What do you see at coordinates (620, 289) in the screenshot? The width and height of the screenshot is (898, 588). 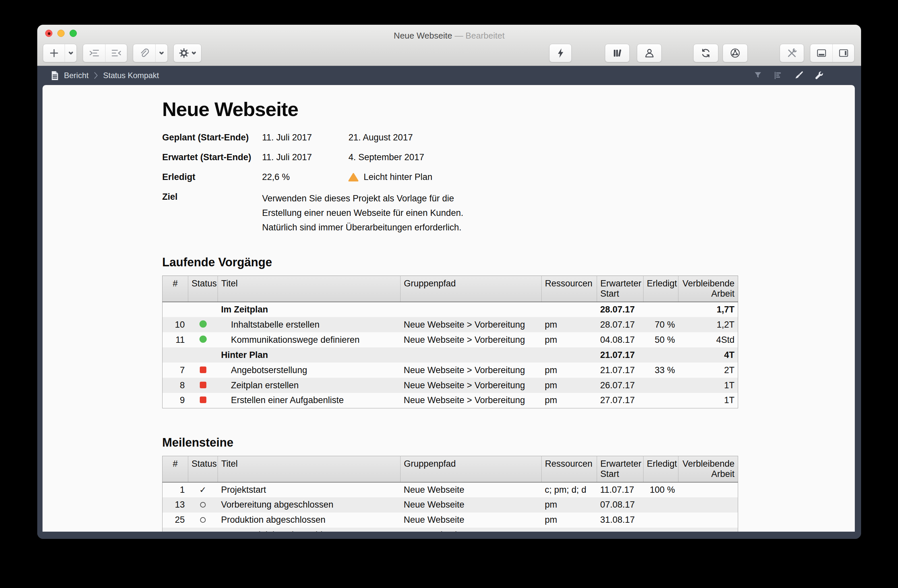 I see `column-header-start: Erwarteter Start` at bounding box center [620, 289].